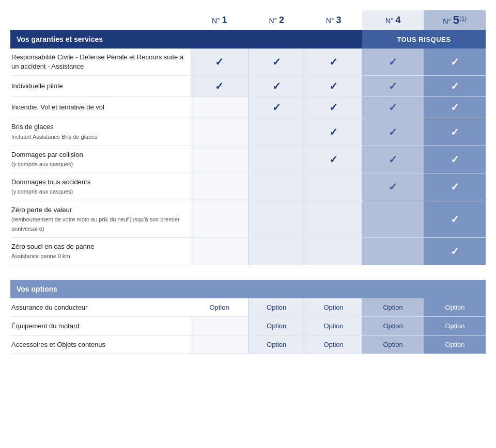  Describe the element at coordinates (42, 191) in the screenshot. I see `row-tous-accidents-subtitle: (y compris aux casques)` at that location.